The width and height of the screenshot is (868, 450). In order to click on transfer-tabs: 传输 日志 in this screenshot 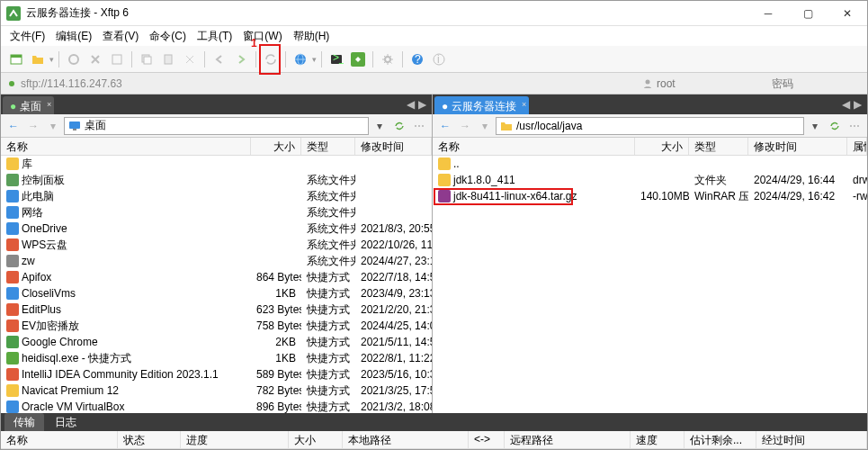, I will do `click(434, 422)`.